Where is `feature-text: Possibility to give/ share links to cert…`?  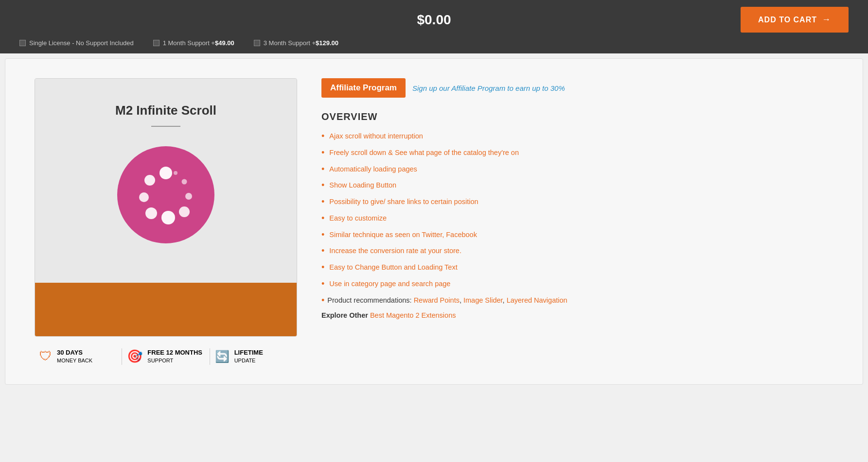
feature-text: Possibility to give/ share links to cert… is located at coordinates (404, 202).